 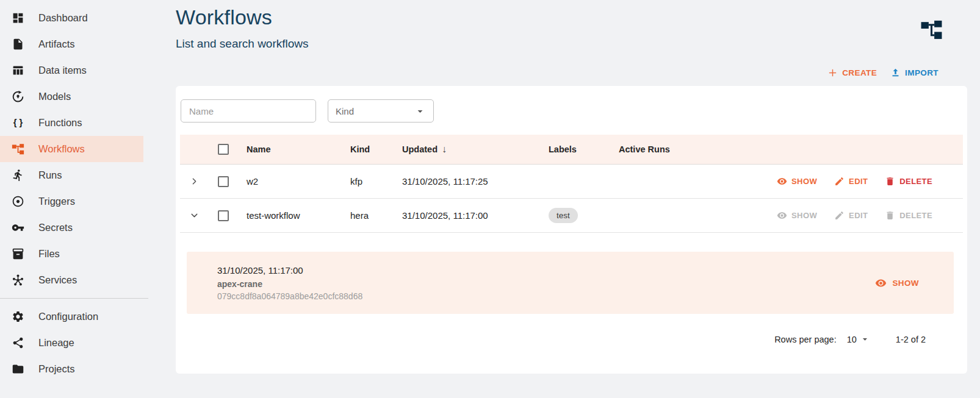 What do you see at coordinates (72, 201) in the screenshot?
I see `sidebar-item-triggers: Triggers` at bounding box center [72, 201].